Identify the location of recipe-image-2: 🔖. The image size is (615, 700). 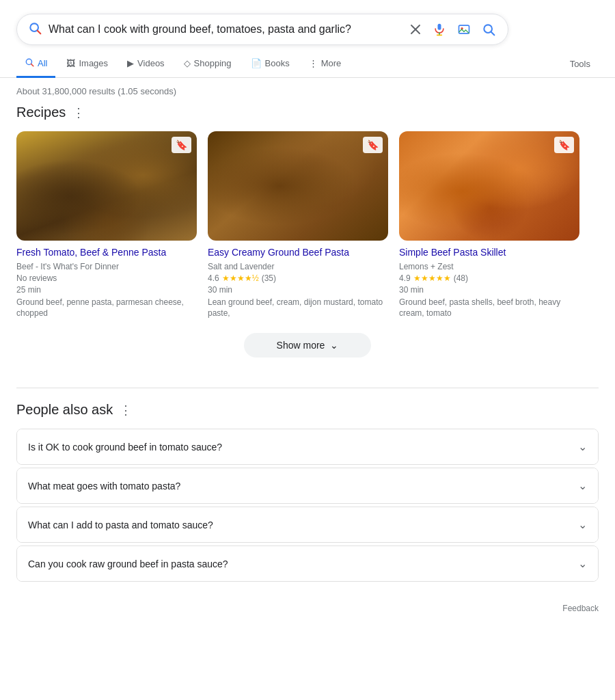
(298, 186).